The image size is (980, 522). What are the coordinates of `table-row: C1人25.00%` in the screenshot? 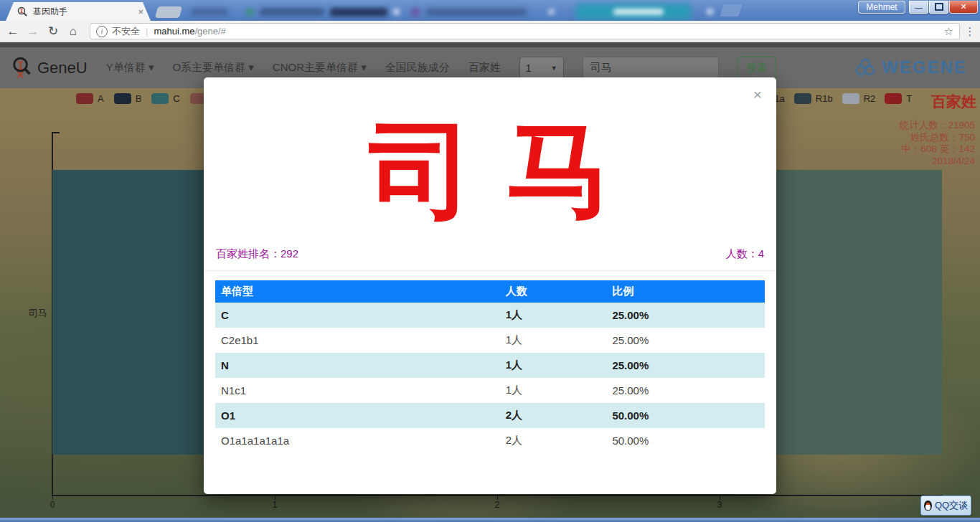 It's located at (490, 315).